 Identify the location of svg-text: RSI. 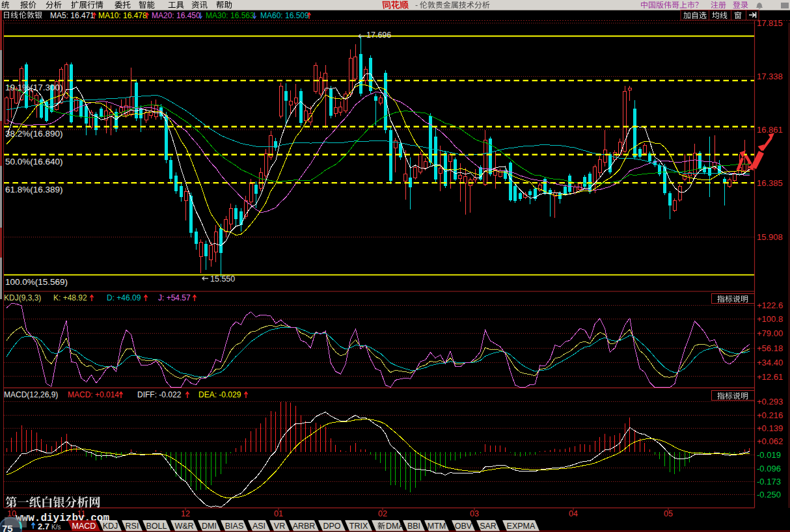
(133, 526).